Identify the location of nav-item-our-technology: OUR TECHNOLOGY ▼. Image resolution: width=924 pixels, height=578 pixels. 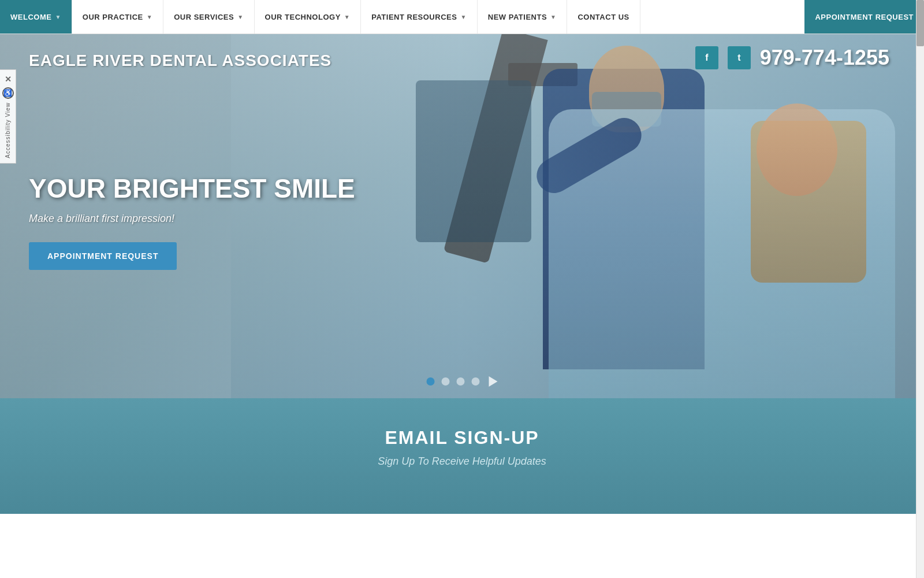
(308, 17).